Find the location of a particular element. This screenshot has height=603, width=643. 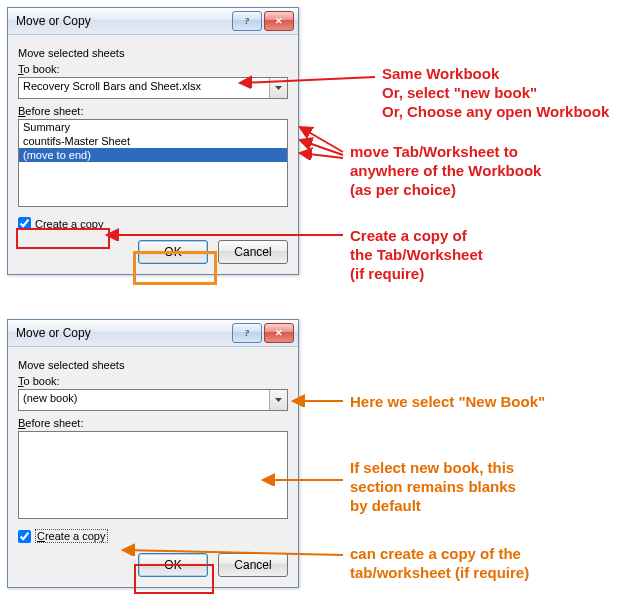

to-book-value: Recovery Scroll Bars and Sheet.xlsx is located at coordinates (144, 88).